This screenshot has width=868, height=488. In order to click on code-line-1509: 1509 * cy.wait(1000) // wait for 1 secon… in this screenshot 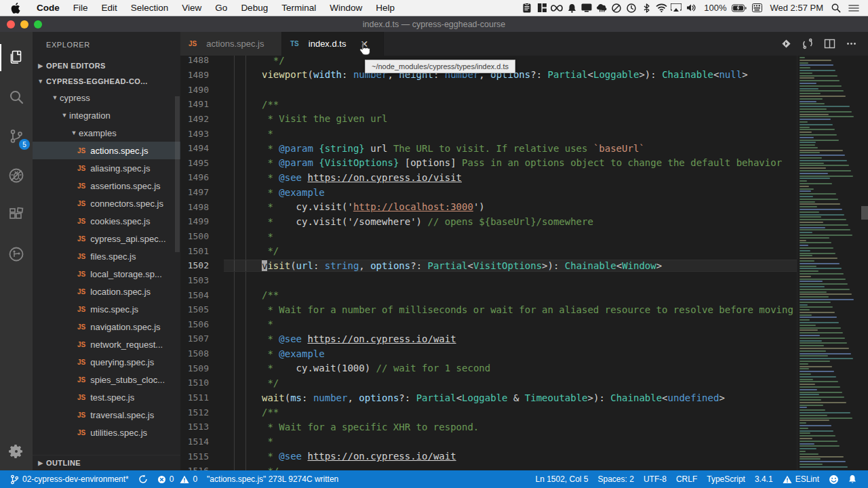, I will do `click(488, 368)`.